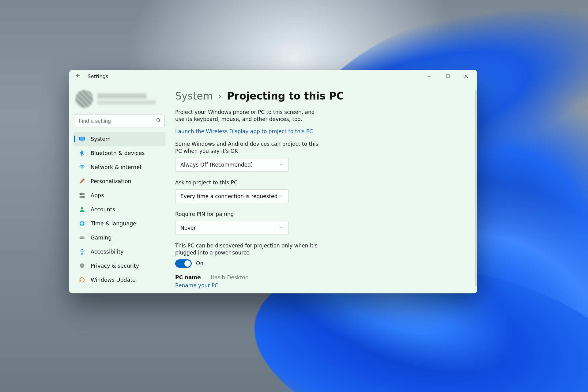 The image size is (588, 392). What do you see at coordinates (82, 266) in the screenshot?
I see `shield-icon` at bounding box center [82, 266].